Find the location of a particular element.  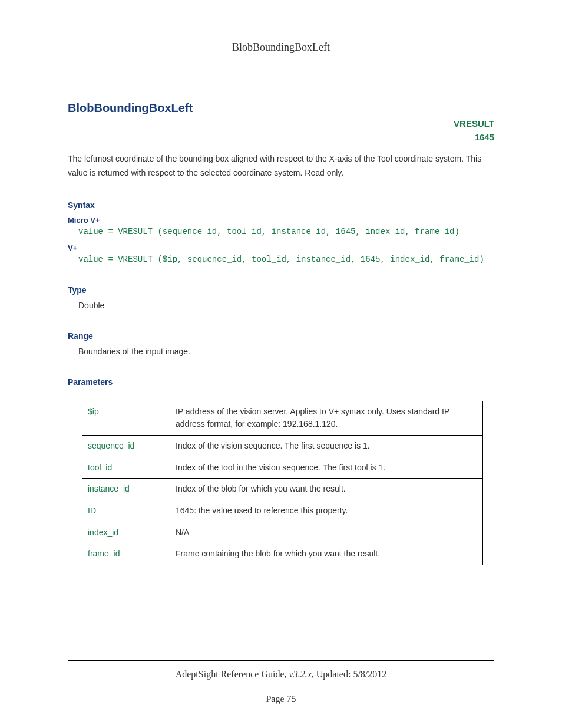

table-row: instance_id Index of the blob for which … is located at coordinates (283, 489).